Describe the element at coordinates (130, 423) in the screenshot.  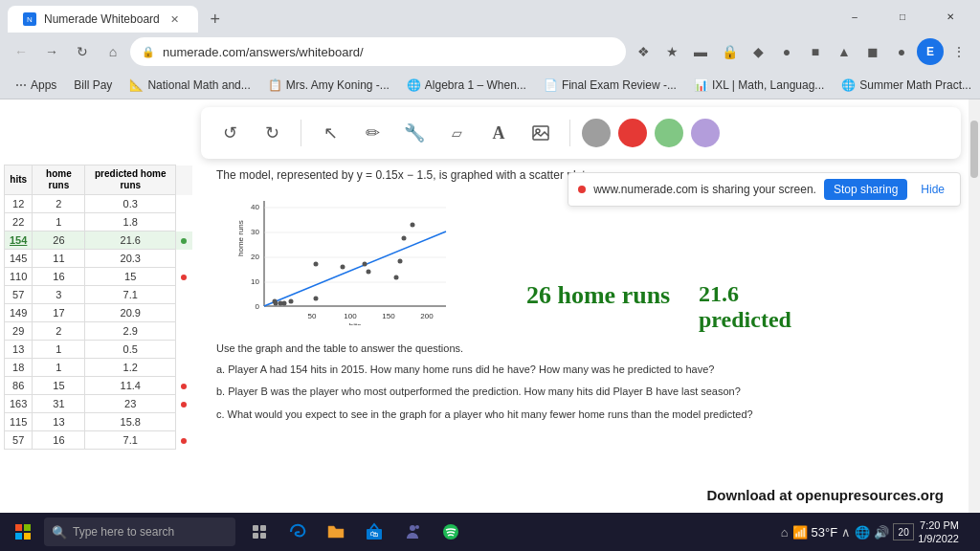
I see `cell-predicted: 15.8` at that location.